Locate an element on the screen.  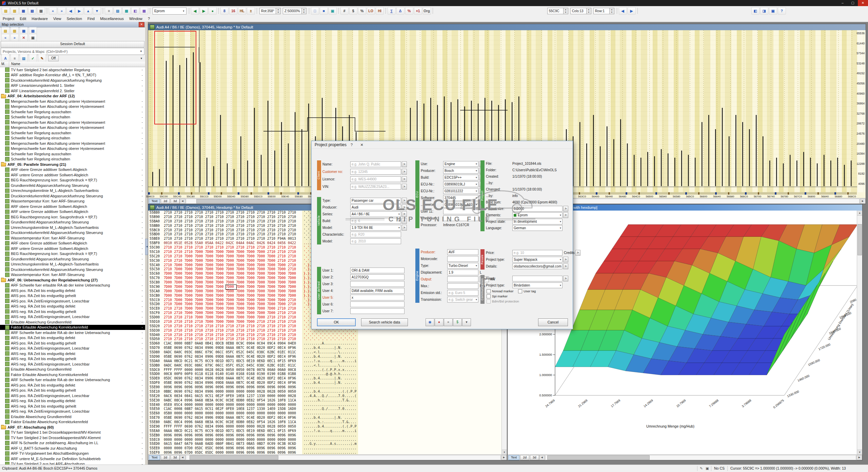
cursor-left-icon: ◀ is located at coordinates (623, 11).